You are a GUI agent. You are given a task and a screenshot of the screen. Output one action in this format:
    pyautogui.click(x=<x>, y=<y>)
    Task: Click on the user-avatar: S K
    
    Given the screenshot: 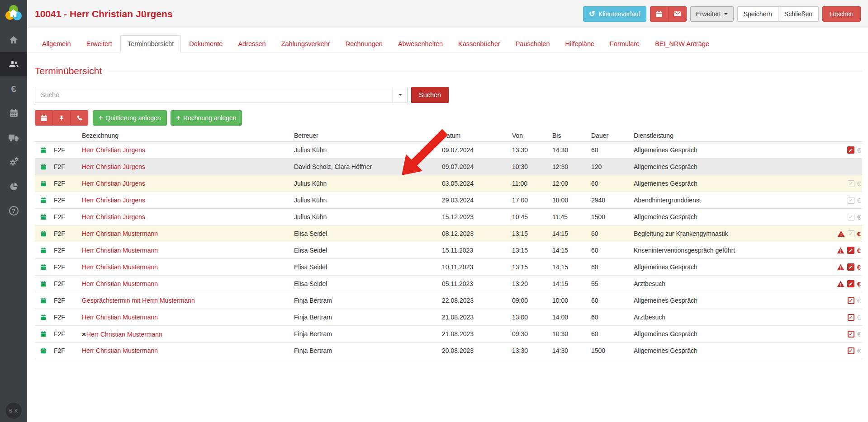 What is the action you would take?
    pyautogui.click(x=14, y=411)
    